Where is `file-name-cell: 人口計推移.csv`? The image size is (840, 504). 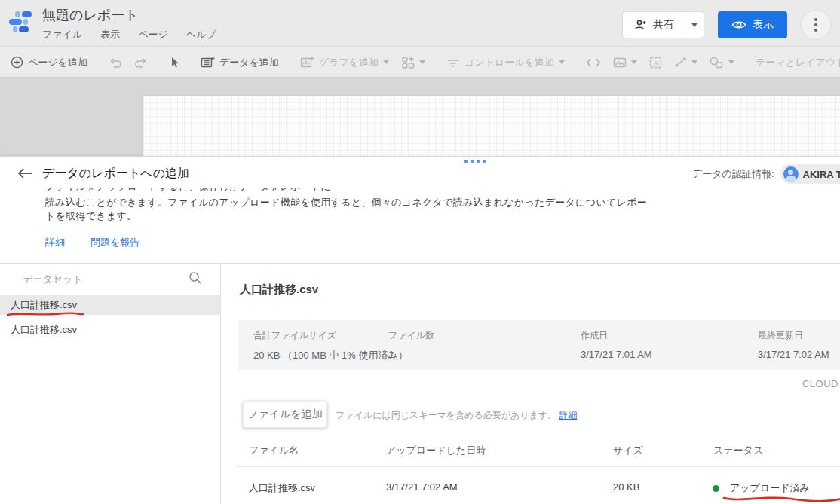 file-name-cell: 人口計推移.csv is located at coordinates (282, 488).